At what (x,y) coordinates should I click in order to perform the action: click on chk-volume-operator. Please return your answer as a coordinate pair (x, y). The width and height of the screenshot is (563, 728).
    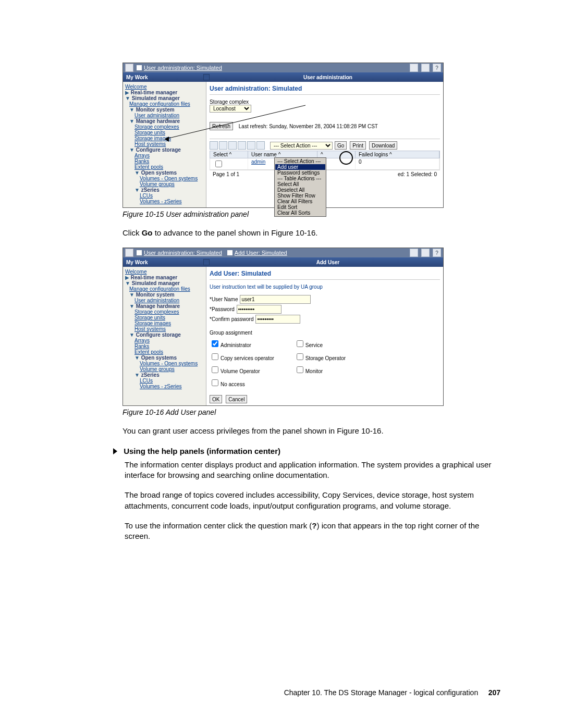
    Looking at the image, I should click on (215, 370).